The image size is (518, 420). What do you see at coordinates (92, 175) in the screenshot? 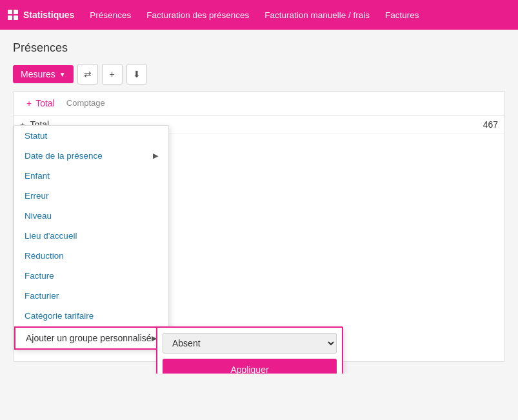
I see `dropdown-item-enfant: Enfant` at bounding box center [92, 175].